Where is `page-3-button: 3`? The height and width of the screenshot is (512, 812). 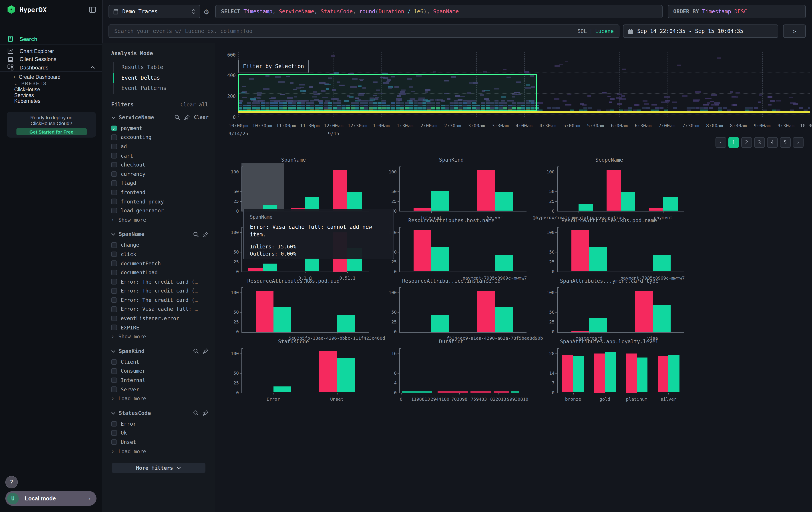
page-3-button: 3 is located at coordinates (759, 142).